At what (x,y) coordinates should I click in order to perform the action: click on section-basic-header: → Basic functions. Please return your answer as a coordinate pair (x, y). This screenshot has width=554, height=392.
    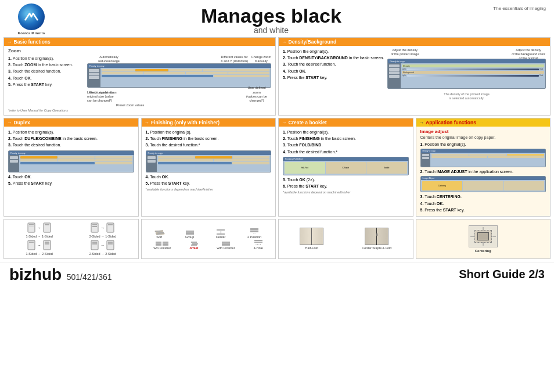
    Looking at the image, I should click on (139, 42).